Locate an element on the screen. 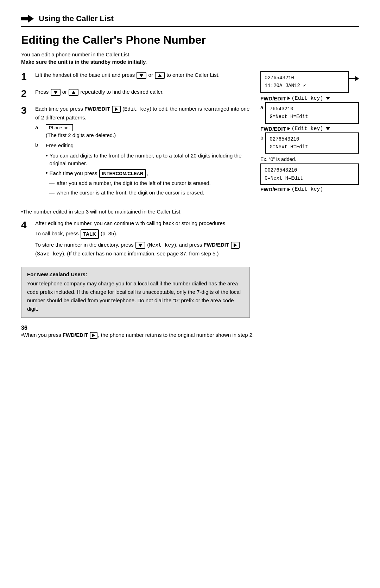 The height and width of the screenshot is (588, 380). step-1: 1 Lift the handset off the base unit and… is located at coordinates (135, 76).